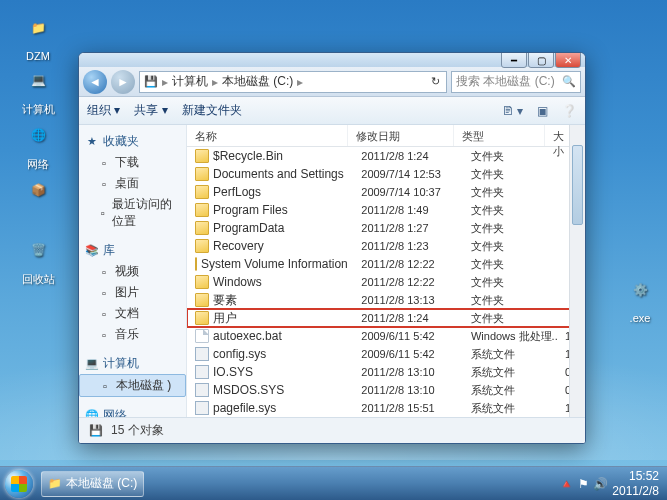  Describe the element at coordinates (332, 111) in the screenshot. I see `toolbar: 组织 ▾ 共享 ▾ 新建文件夹 🖹 ▾ ▣ ❔` at that location.